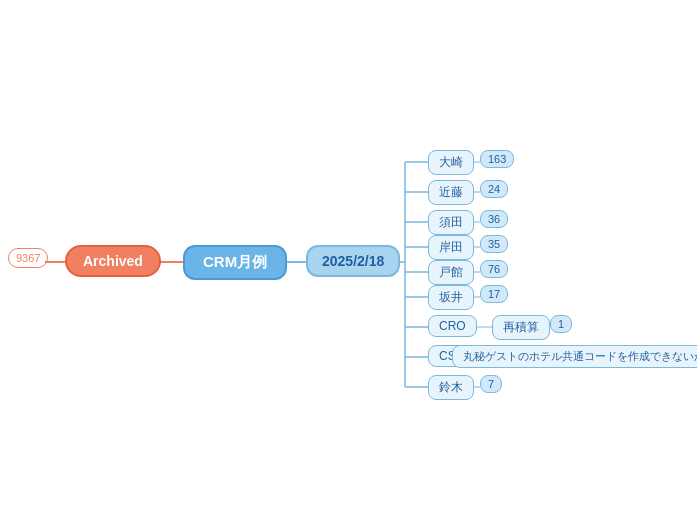  I want to click on osaki-node: 大崎, so click(451, 162).